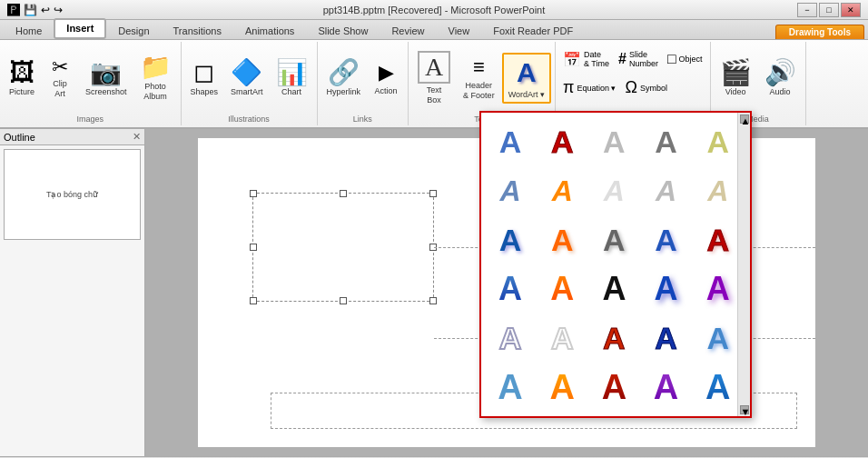  Describe the element at coordinates (685, 59) in the screenshot. I see `object-button: □ Object` at that location.